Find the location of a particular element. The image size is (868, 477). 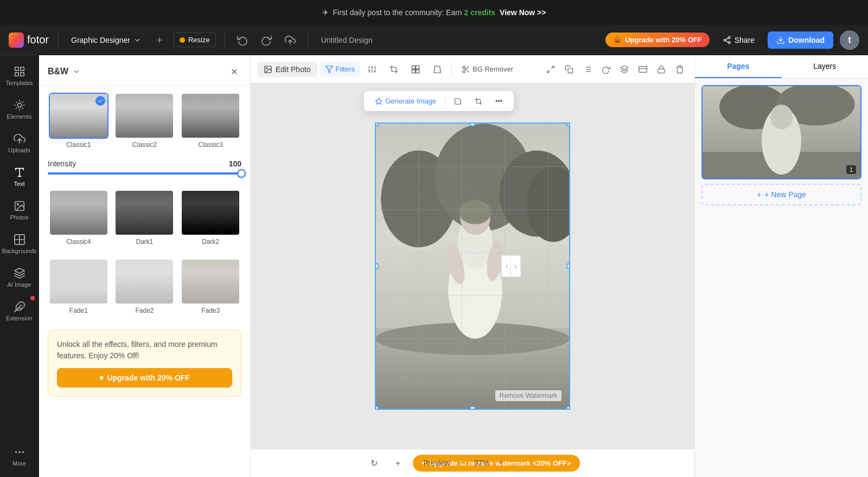

edit-photo-tab: Edit Photo is located at coordinates (288, 69).